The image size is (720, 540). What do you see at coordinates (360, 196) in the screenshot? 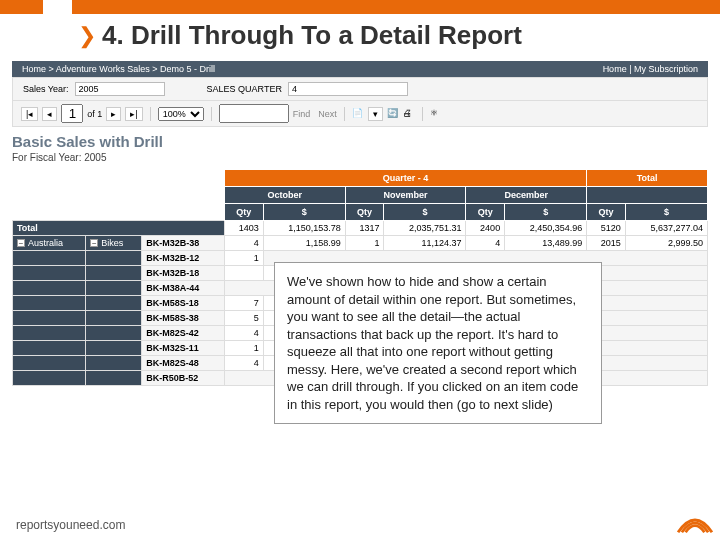
I see `table-header-months: October November December` at bounding box center [360, 196].